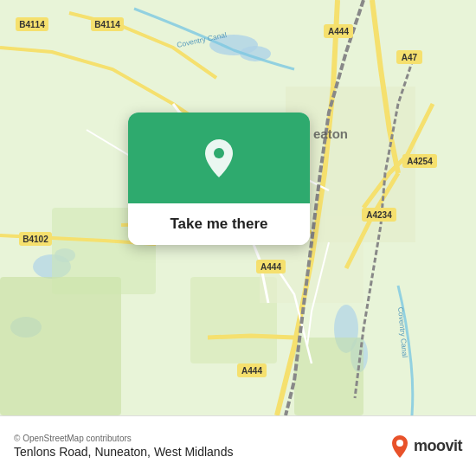 Image resolution: width=476 pixels, height=476 pixels. What do you see at coordinates (426, 447) in the screenshot?
I see `moovit-logo: moovit` at bounding box center [426, 447].